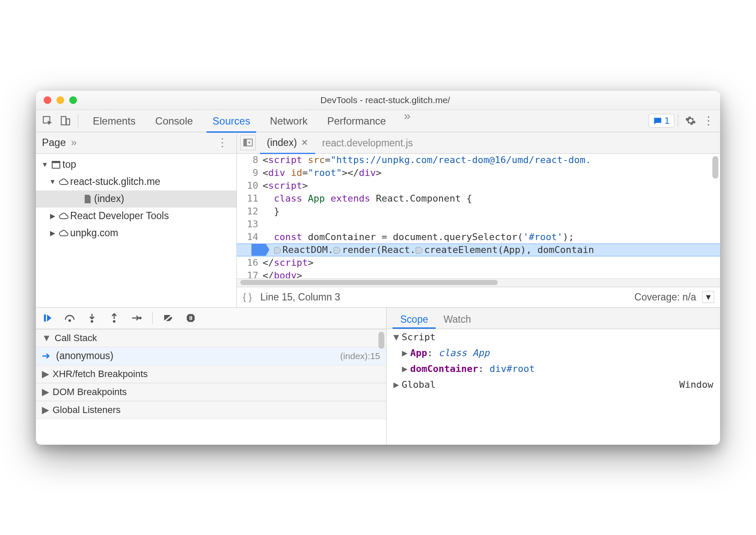  What do you see at coordinates (665, 297) in the screenshot?
I see `coverage-status: Coverage: n/a` at bounding box center [665, 297].